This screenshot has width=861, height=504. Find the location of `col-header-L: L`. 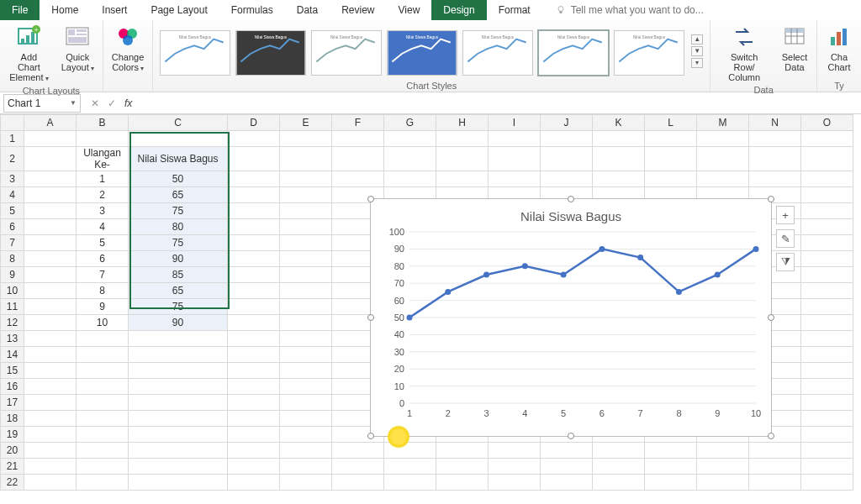

col-header-L: L is located at coordinates (671, 123).